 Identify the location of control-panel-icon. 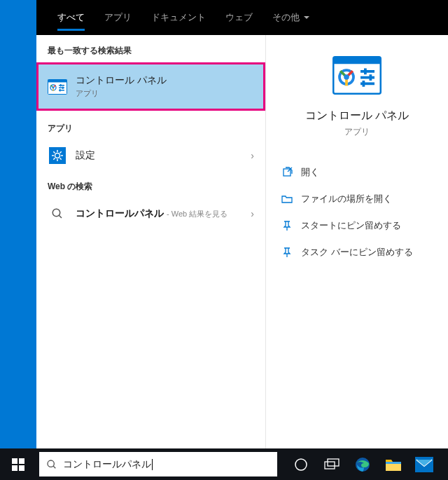
(57, 87).